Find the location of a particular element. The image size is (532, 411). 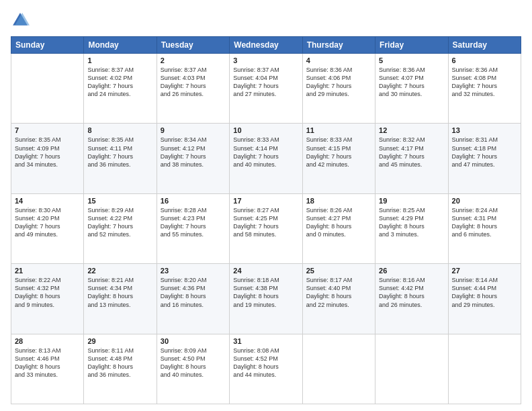

day-number: 27 is located at coordinates (485, 271).